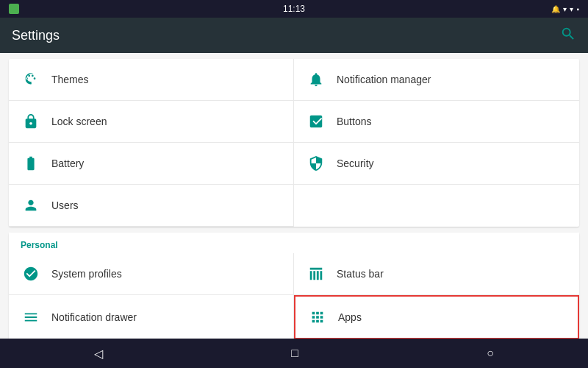  I want to click on nav-bar: ◁ □ ○, so click(294, 353).